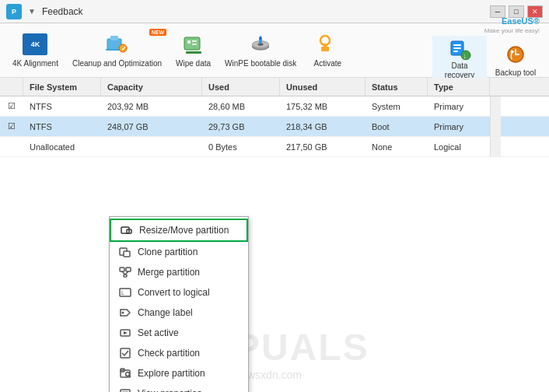 The width and height of the screenshot is (549, 392). I want to click on dropdown-arrow: ▼, so click(32, 11).